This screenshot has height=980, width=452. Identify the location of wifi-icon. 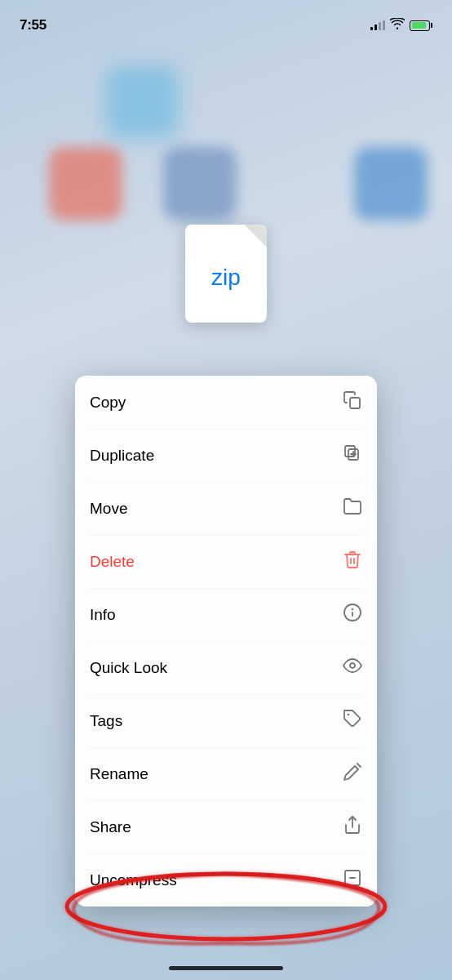
(397, 25).